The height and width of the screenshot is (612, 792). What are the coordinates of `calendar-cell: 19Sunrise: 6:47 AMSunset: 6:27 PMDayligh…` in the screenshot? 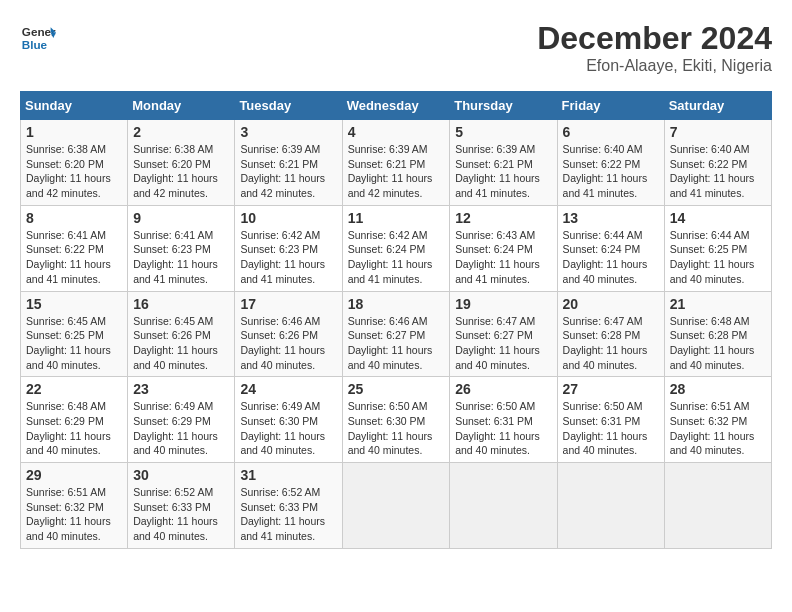 It's located at (504, 334).